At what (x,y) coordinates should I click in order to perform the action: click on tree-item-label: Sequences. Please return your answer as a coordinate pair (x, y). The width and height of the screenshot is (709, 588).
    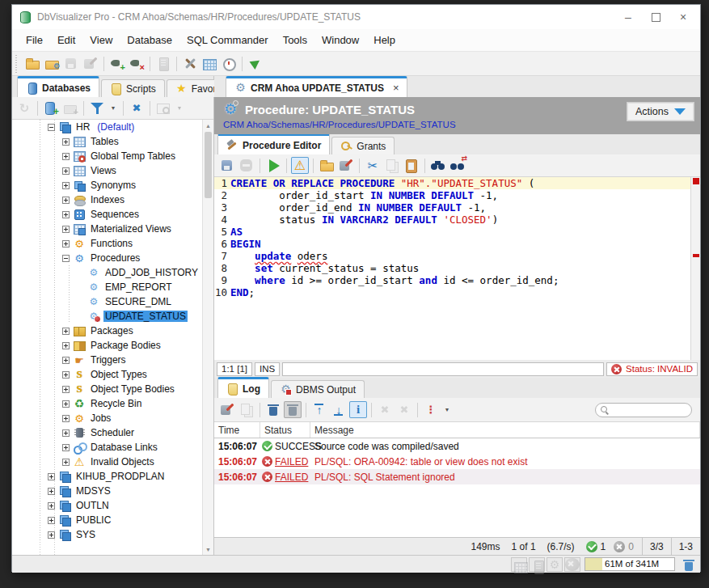
    Looking at the image, I should click on (115, 214).